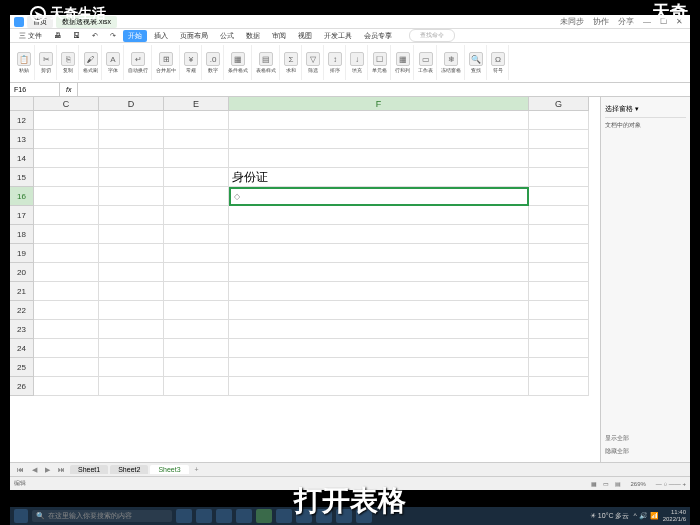 The width and height of the screenshot is (700, 525). What do you see at coordinates (95, 36) in the screenshot?
I see `menu-undo-icon: ↶` at bounding box center [95, 36].